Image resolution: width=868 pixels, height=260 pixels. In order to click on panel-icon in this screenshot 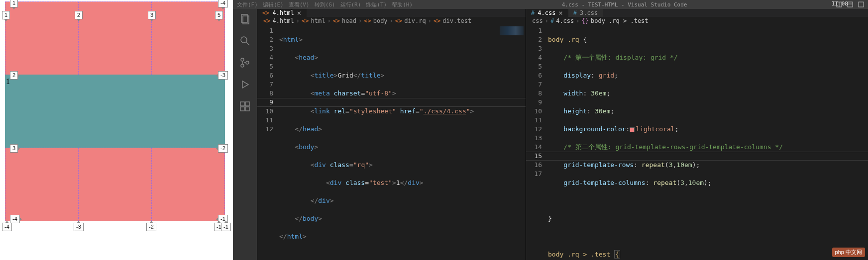, I will do `click(861, 4)`.